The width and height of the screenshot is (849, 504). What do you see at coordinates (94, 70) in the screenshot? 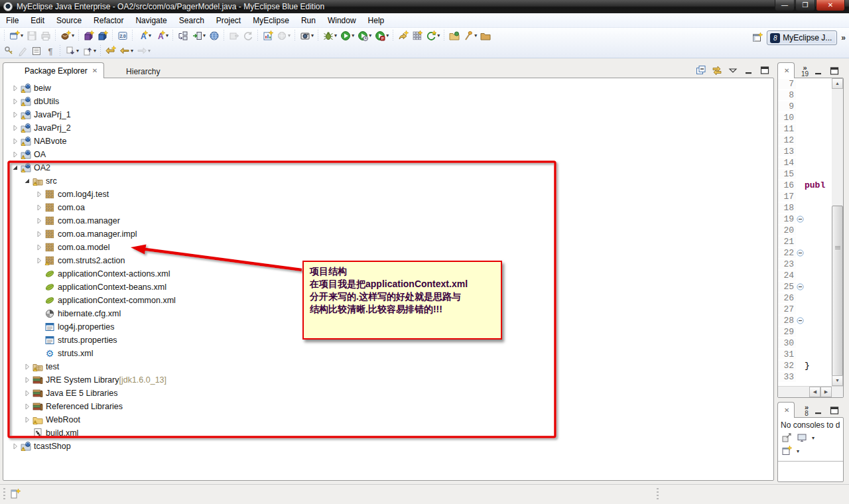
I see `tab-close-icon: ✕` at bounding box center [94, 70].